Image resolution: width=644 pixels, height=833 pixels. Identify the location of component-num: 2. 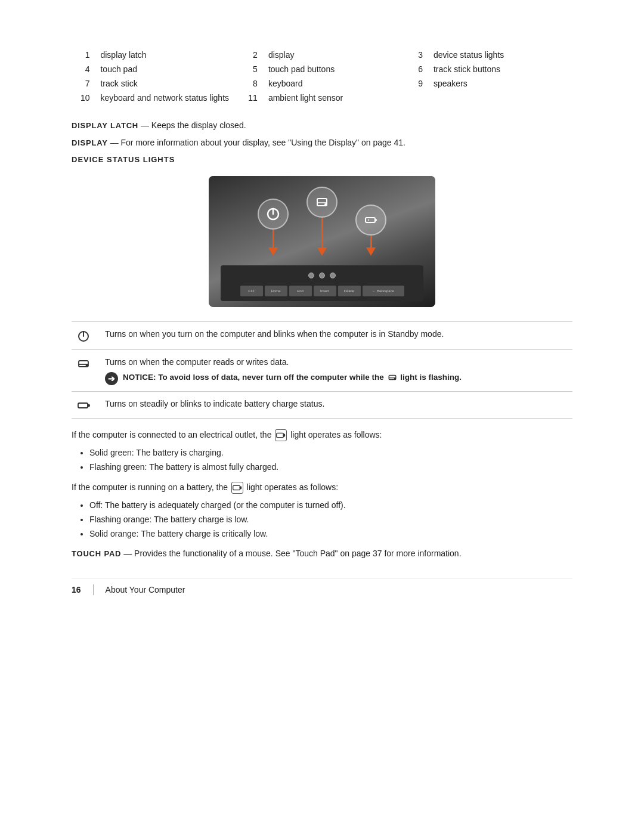
(251, 55).